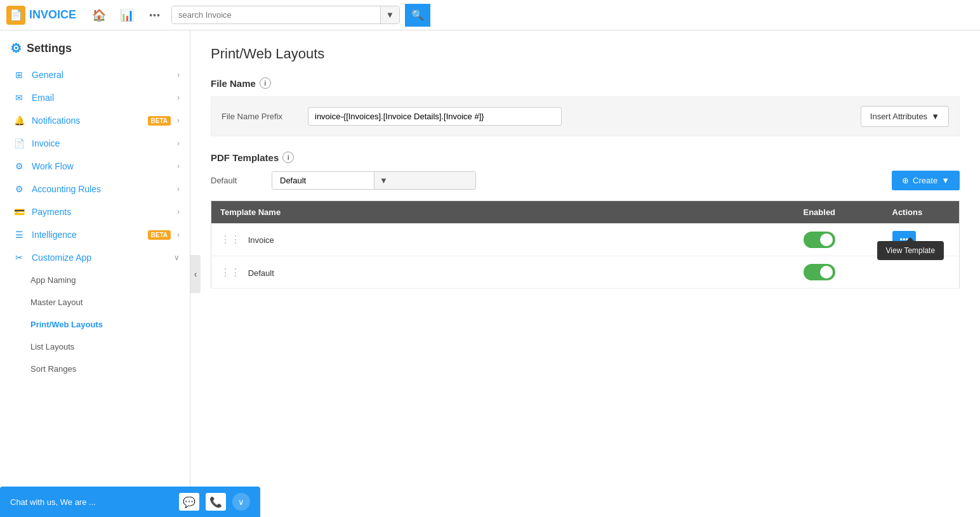  I want to click on toggle-default-enabled, so click(819, 272).